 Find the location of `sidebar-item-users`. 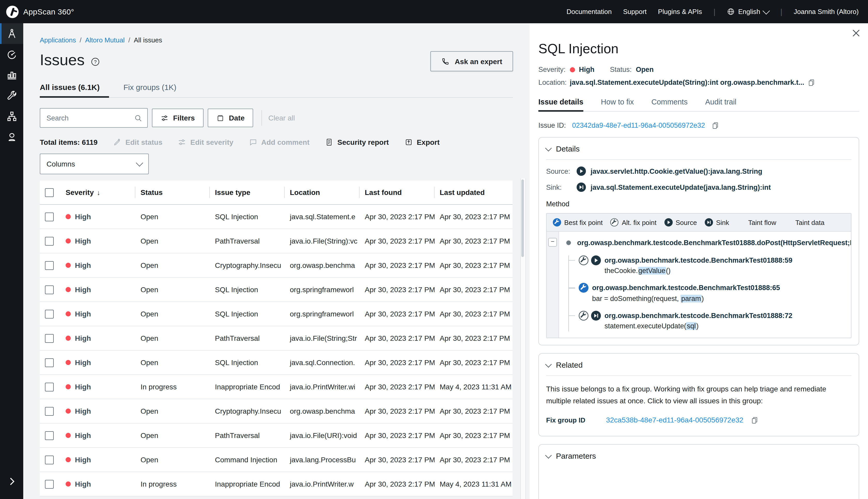

sidebar-item-users is located at coordinates (12, 137).